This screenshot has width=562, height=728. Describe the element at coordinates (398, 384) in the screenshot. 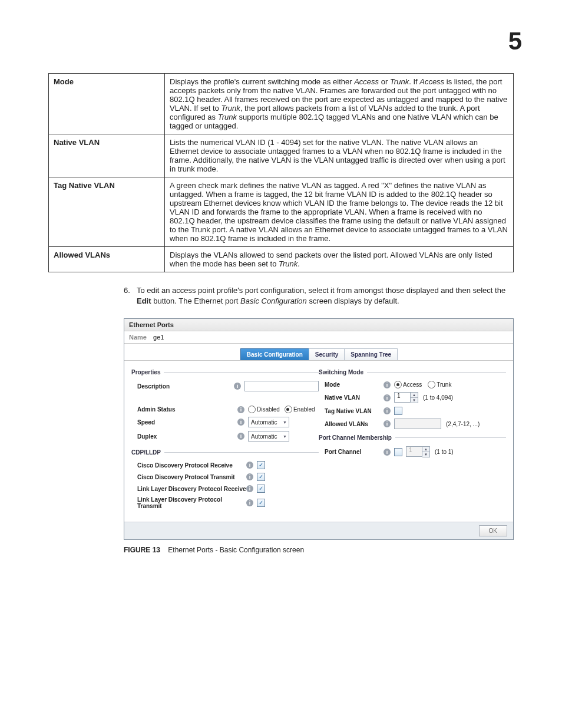

I see `mode-access-radio` at that location.